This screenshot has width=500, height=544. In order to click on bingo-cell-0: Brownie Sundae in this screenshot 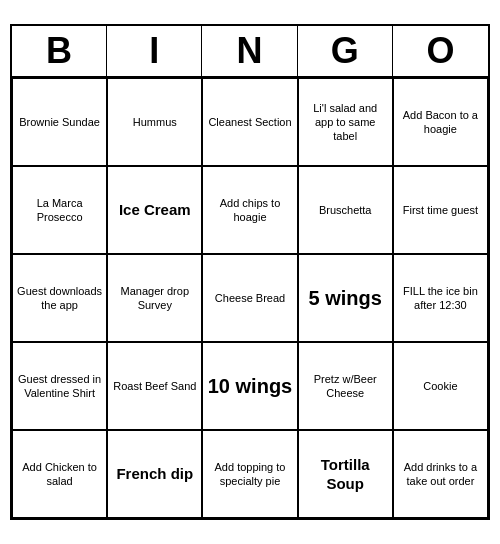, I will do `click(60, 122)`.